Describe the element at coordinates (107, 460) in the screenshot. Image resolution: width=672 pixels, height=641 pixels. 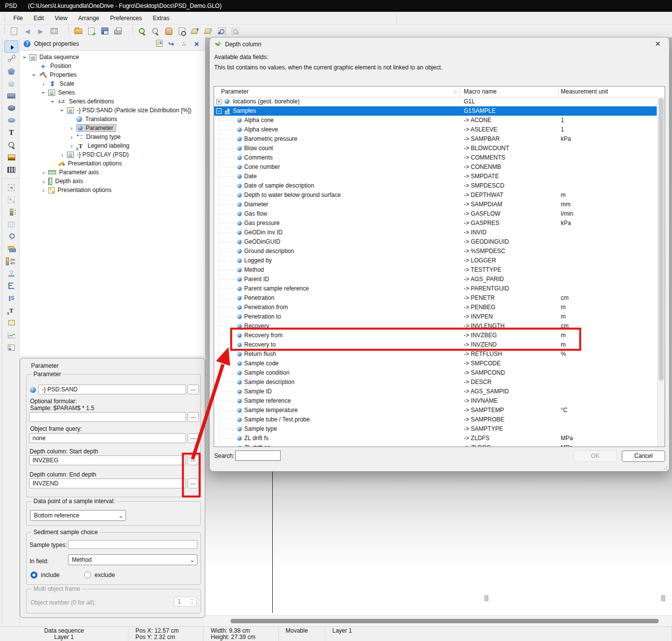
I see `start-depth-field: INVZBEG` at that location.